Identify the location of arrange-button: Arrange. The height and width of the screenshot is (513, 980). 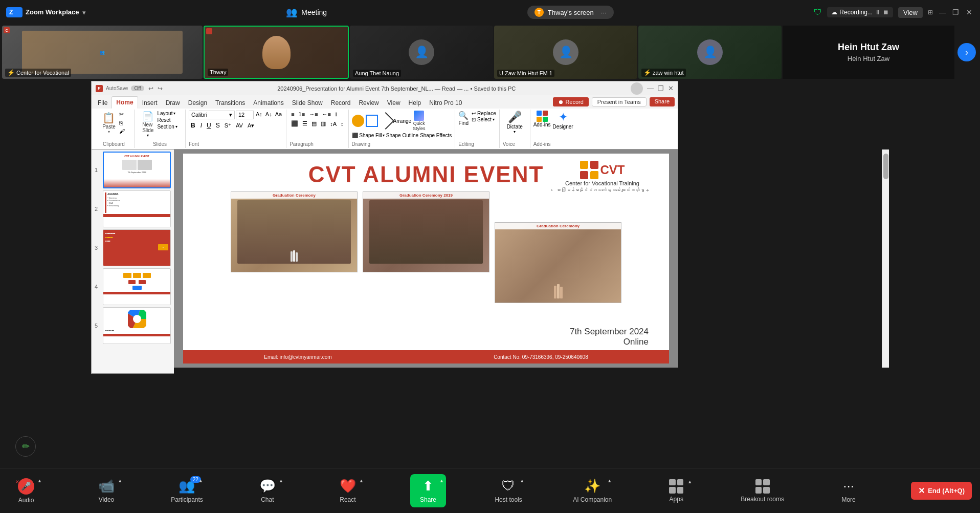
(403, 121).